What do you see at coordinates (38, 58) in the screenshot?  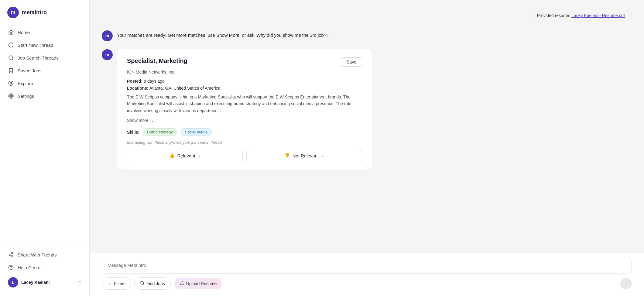 I see `sidebar-item-job-search-threads-label: Job Search Threads` at bounding box center [38, 58].